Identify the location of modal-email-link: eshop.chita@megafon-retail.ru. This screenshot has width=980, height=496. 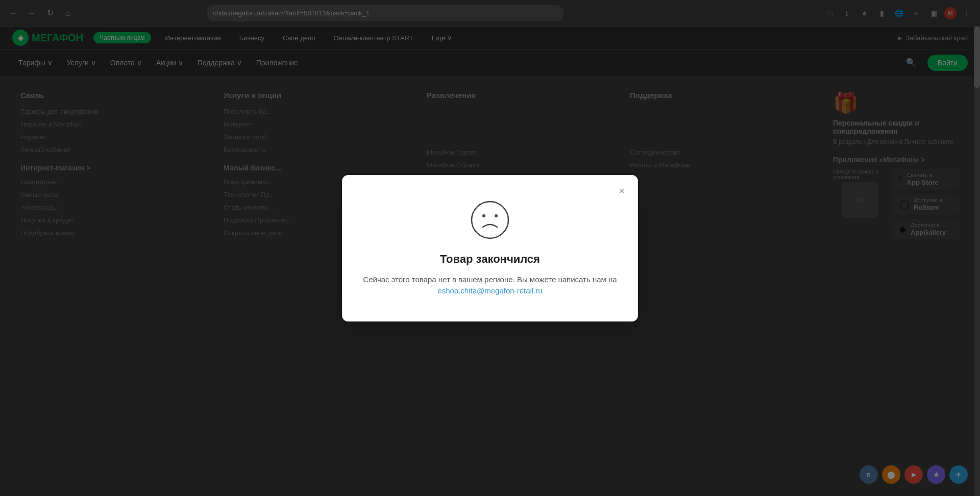
(490, 291).